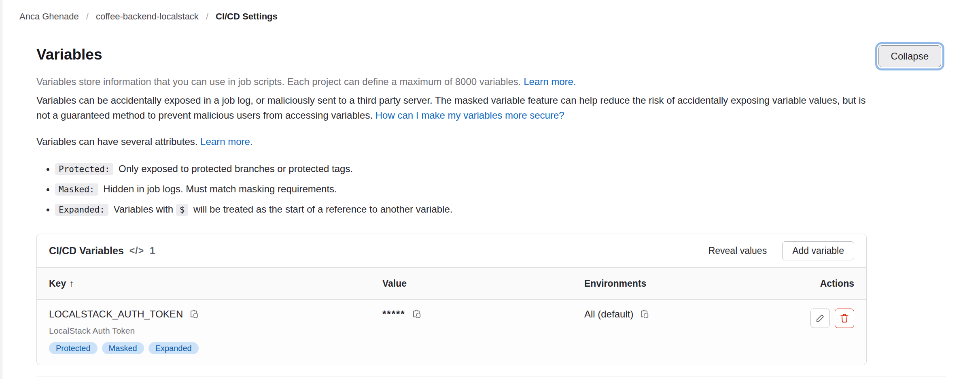 Image resolution: width=980 pixels, height=379 pixels. Describe the element at coordinates (84, 169) in the screenshot. I see `protected-code-chip: Protected:` at that location.